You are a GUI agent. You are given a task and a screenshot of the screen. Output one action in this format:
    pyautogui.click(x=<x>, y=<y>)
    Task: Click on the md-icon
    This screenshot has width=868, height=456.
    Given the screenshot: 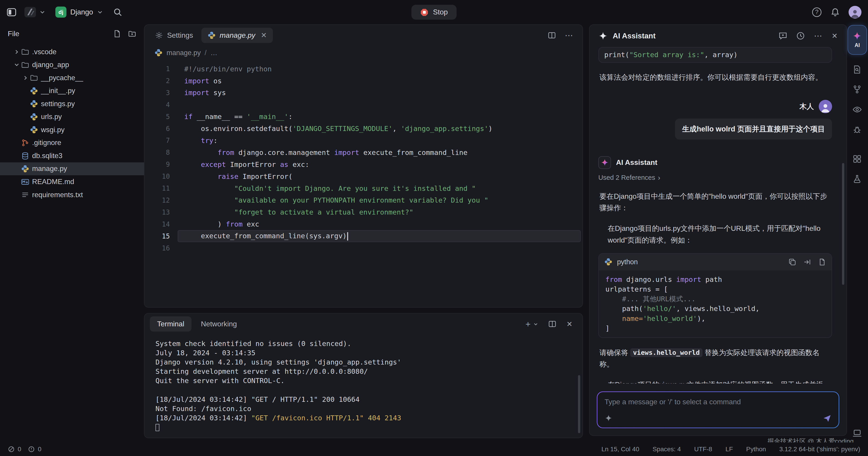 What is the action you would take?
    pyautogui.click(x=26, y=182)
    